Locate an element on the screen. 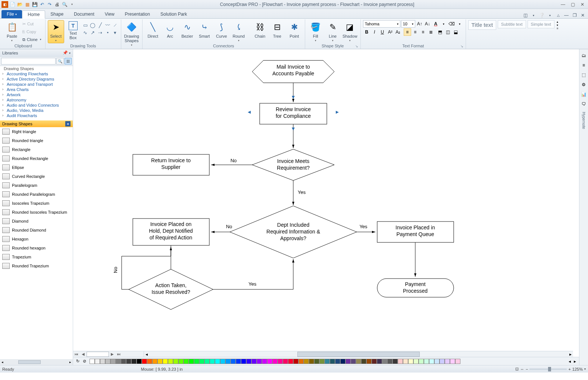  zoom-in-icon: + is located at coordinates (569, 369).